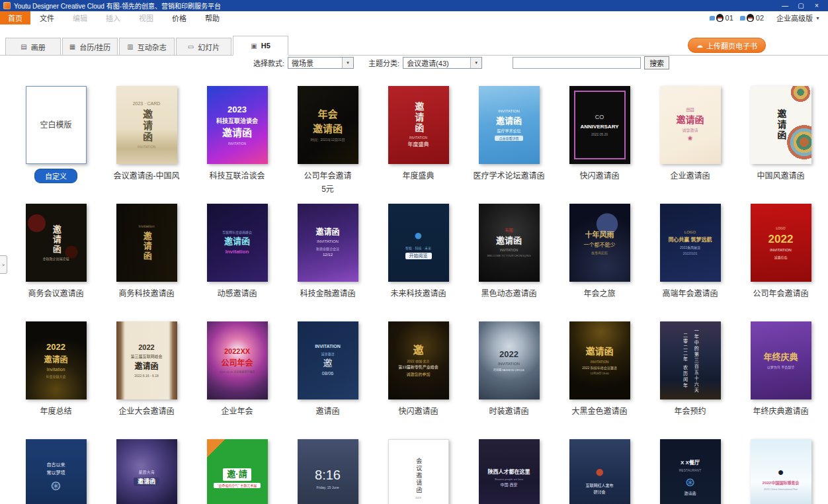 The height and width of the screenshot is (504, 828). Describe the element at coordinates (212, 18) in the screenshot. I see `menu-item-6: 帮助` at that location.